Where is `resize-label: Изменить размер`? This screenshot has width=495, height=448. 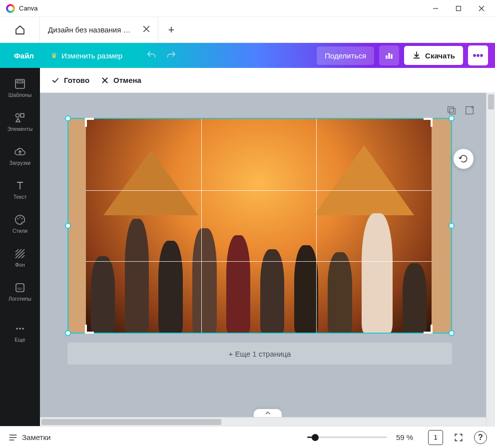
resize-label: Изменить размер is located at coordinates (92, 56).